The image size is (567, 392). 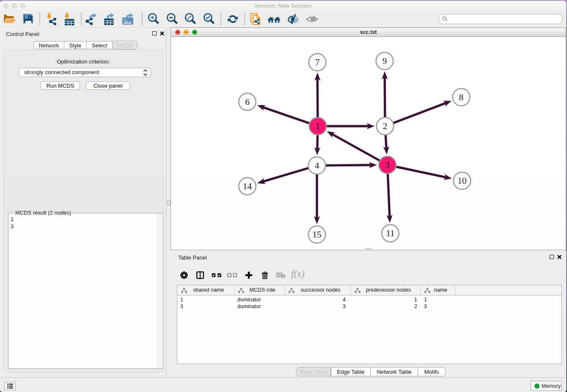 I want to click on svg-text: 2, so click(x=385, y=126).